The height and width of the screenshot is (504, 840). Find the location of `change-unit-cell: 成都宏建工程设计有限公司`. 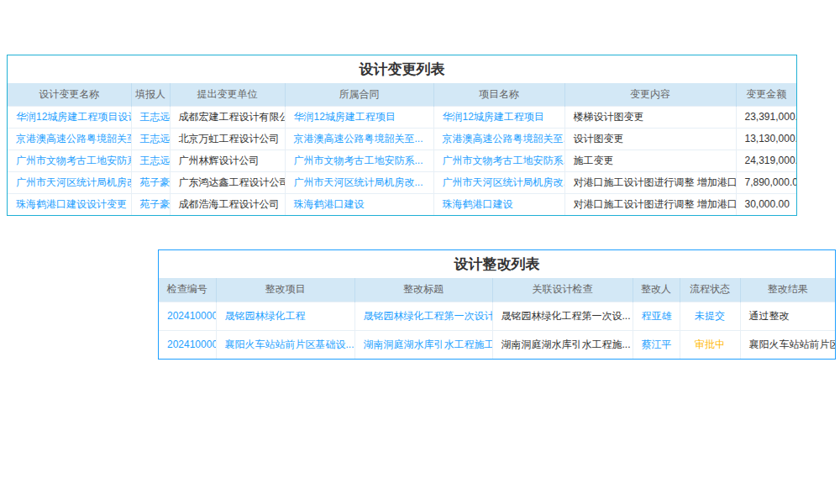

change-unit-cell: 成都宏建工程设计有限公司 is located at coordinates (227, 117).